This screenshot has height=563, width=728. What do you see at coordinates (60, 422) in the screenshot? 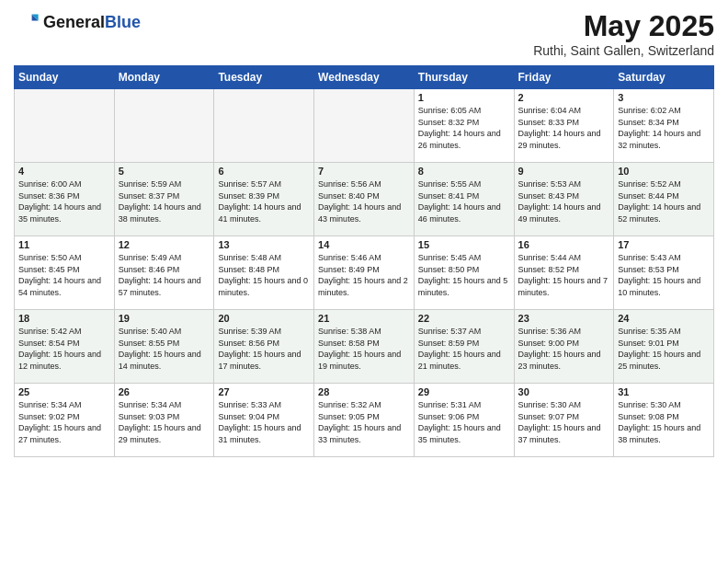
I see `day-info: Sunrise: 5:34 AMSunset: 9:02 PMDaylight:…` at bounding box center [60, 422].